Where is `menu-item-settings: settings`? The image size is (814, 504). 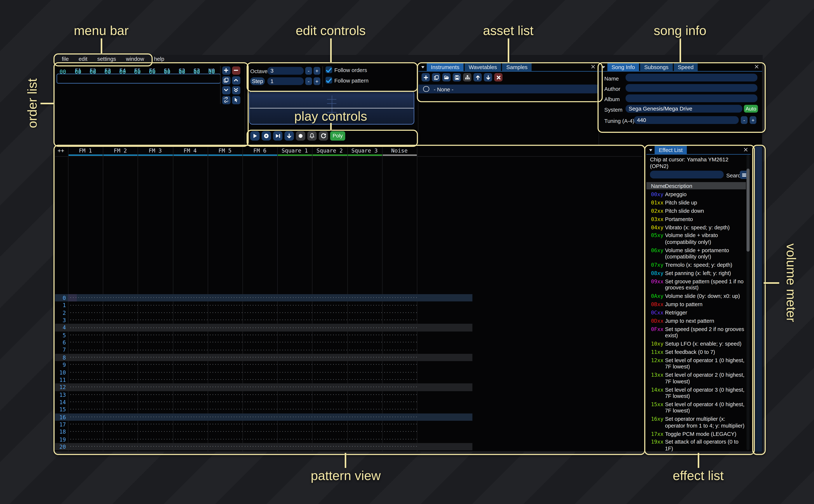 menu-item-settings: settings is located at coordinates (107, 59).